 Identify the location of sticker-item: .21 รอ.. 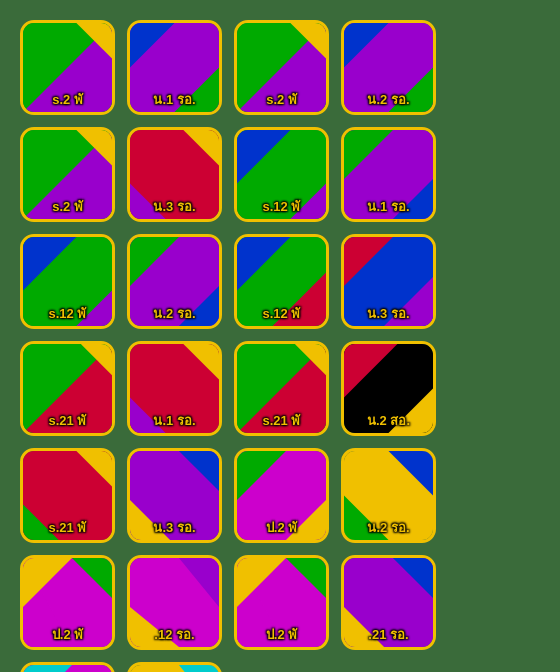
(388, 602).